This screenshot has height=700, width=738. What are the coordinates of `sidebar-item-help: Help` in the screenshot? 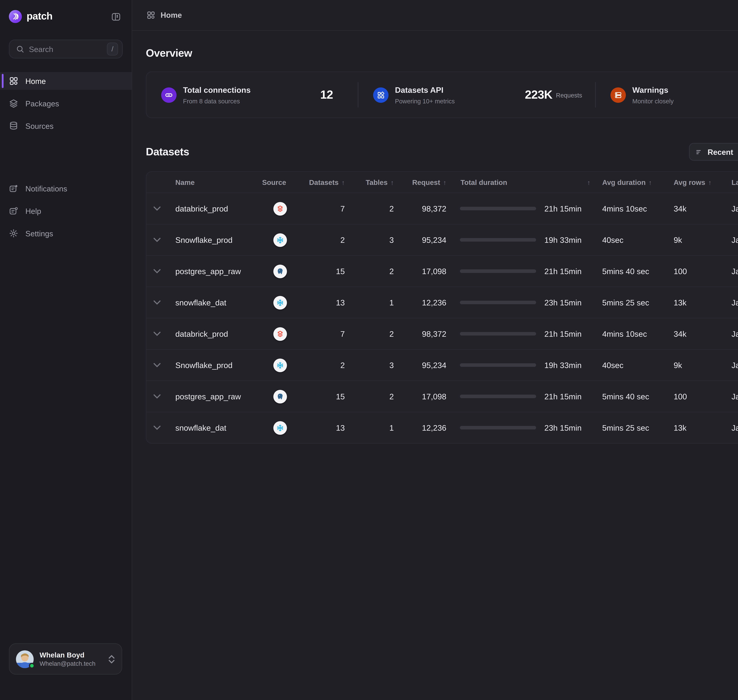 It's located at (66, 211).